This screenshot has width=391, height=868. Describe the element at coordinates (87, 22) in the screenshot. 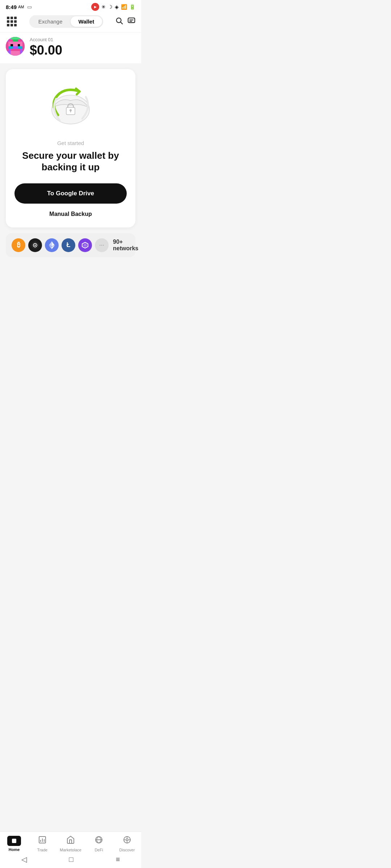

I see `tab-wallet: Wallet` at that location.